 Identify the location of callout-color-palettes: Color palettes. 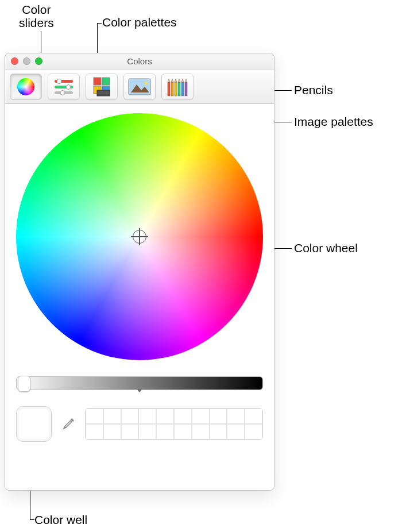
(140, 22).